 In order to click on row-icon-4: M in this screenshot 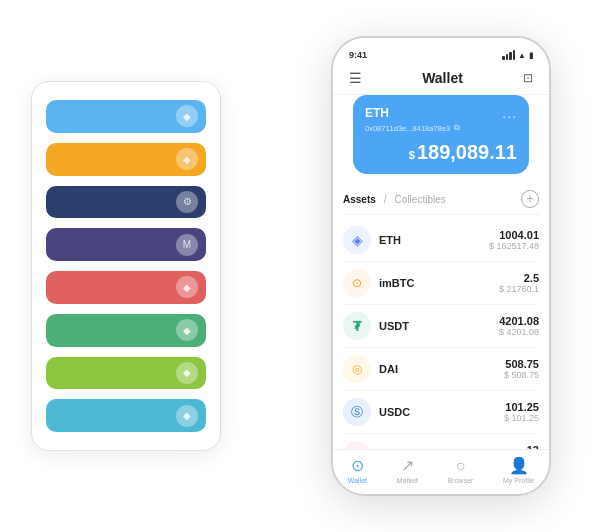, I will do `click(187, 245)`.